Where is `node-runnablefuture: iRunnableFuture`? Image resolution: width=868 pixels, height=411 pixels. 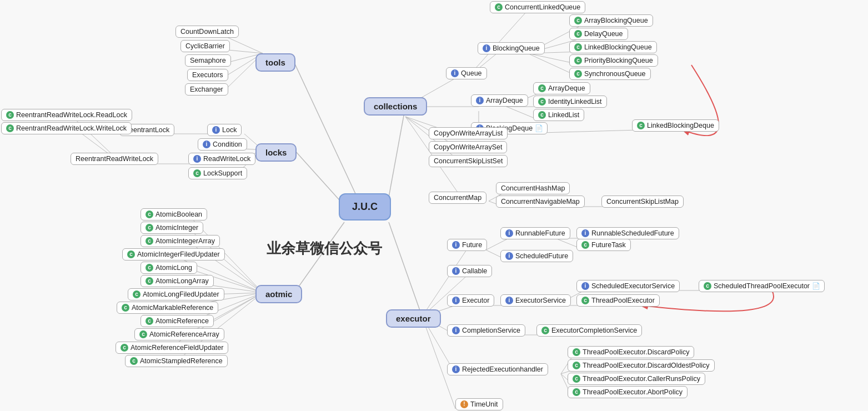 node-runnablefuture: iRunnableFuture is located at coordinates (535, 233).